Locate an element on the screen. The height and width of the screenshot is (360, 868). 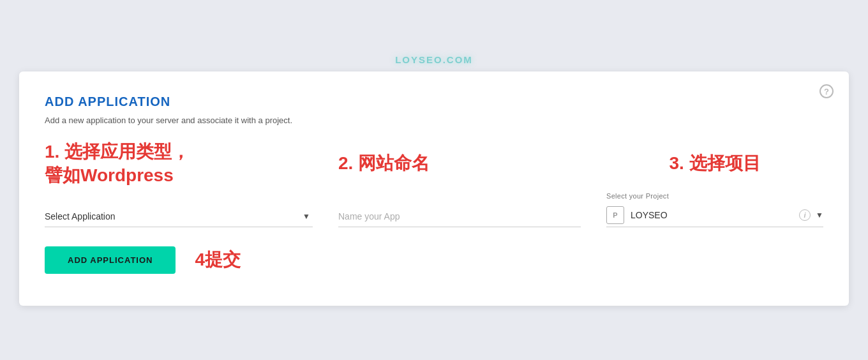
step1-annotation: 1. 选择应用类型， 譬如Wordpress is located at coordinates (179, 163).